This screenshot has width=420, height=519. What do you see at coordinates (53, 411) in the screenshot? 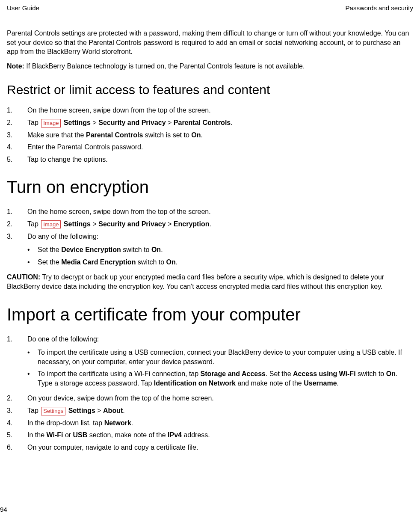
I see `settings-icon: Settings` at bounding box center [53, 411].